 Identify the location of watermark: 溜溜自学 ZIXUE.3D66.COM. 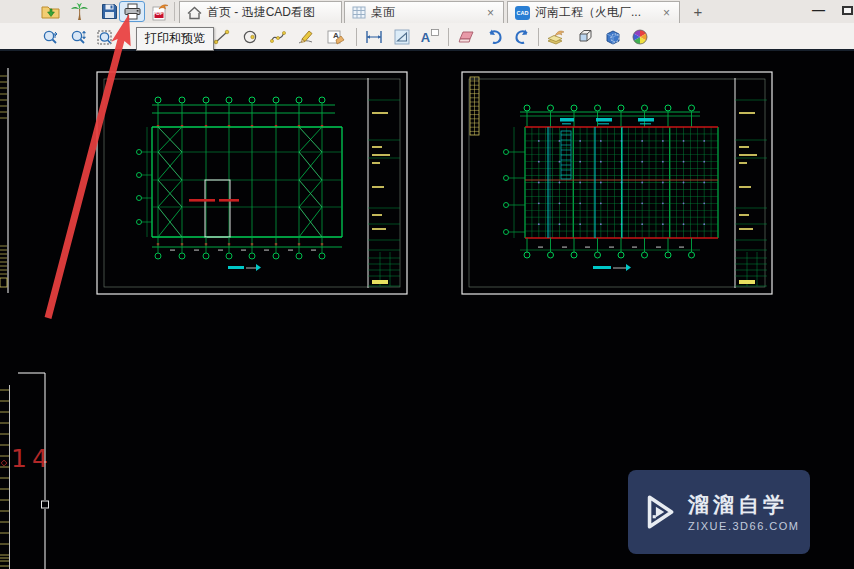
(719, 512).